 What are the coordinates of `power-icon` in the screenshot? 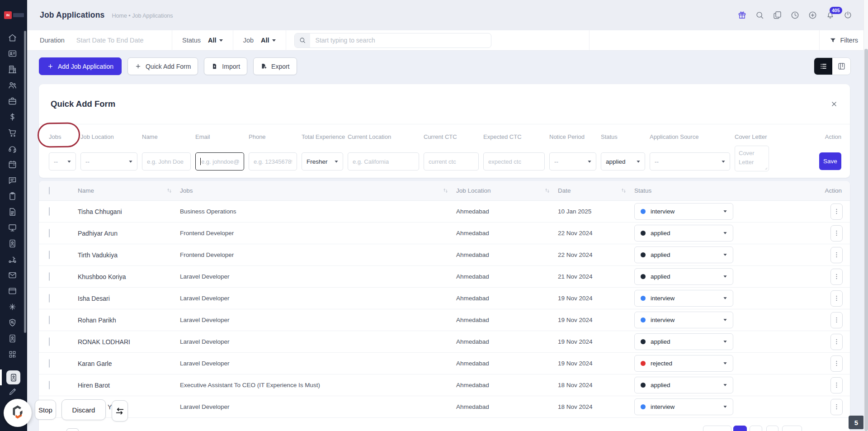 It's located at (848, 15).